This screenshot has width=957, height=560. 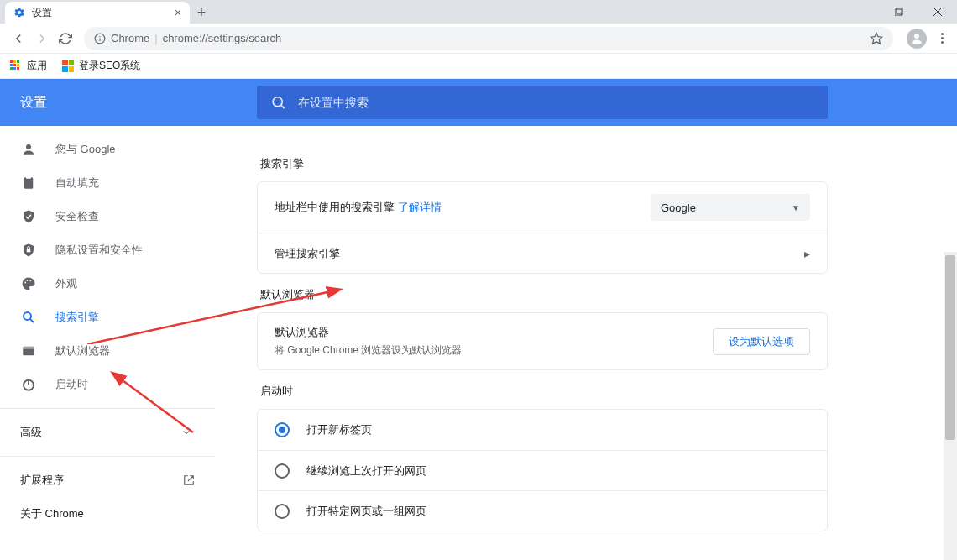 I want to click on sidebar-about-chrome: 关于 Chrome, so click(x=107, y=514).